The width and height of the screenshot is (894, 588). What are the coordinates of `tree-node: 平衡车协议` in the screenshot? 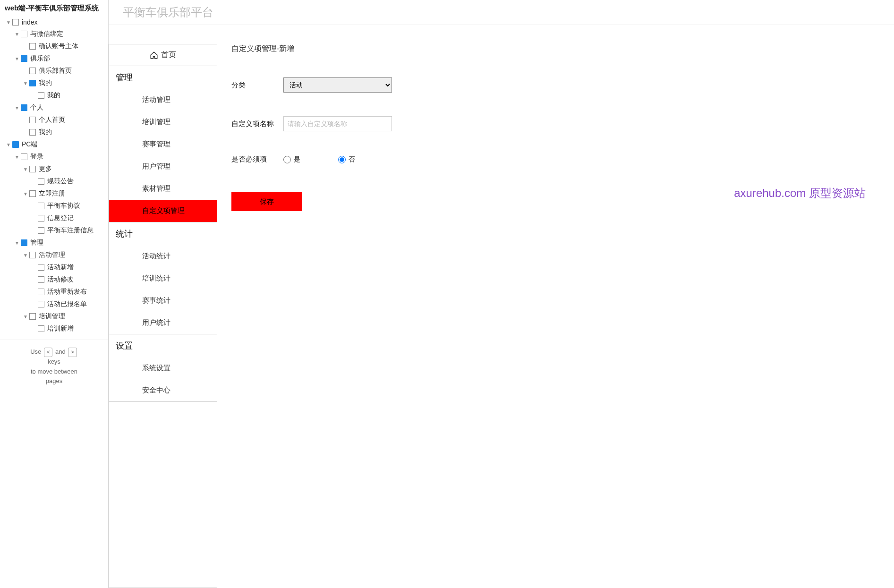 It's located at (54, 206).